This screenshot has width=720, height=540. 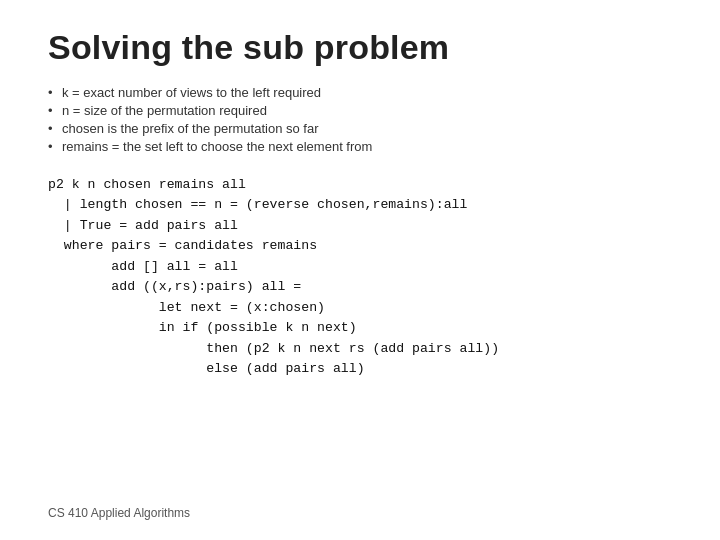 I want to click on bullet-item-3: chosen is the prefix of the permutation …, so click(x=360, y=128).